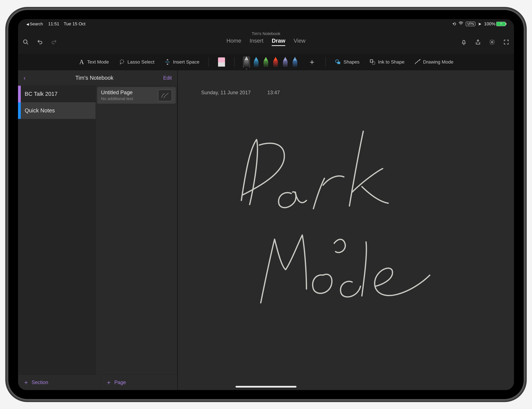  What do you see at coordinates (137, 62) in the screenshot?
I see `lasso-button: Lasso Select` at bounding box center [137, 62].